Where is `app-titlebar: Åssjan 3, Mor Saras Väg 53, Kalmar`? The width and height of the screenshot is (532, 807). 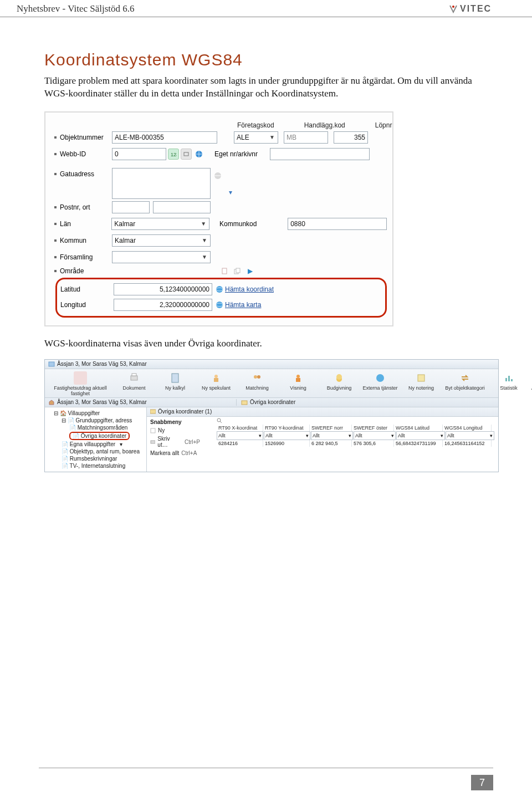
app-titlebar: Åssjan 3, Mor Saras Väg 53, Kalmar is located at coordinates (272, 365).